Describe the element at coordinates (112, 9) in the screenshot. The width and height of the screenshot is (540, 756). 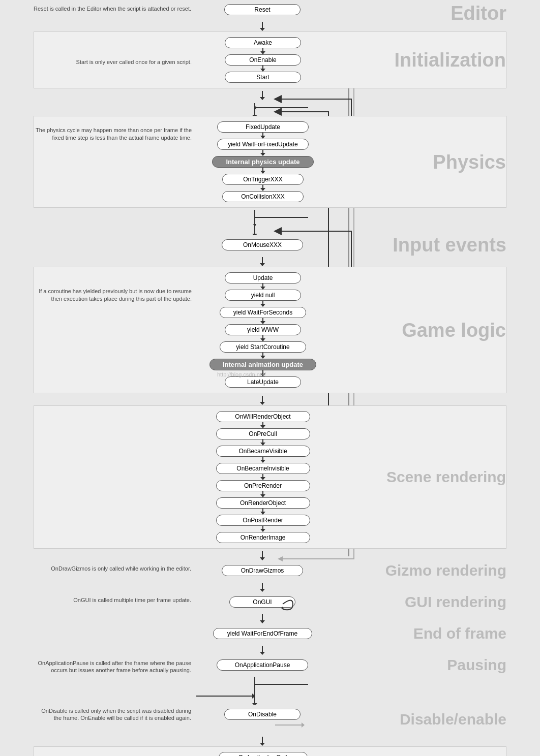
I see `editor-note: Reset is called in the Editor when the s…` at that location.